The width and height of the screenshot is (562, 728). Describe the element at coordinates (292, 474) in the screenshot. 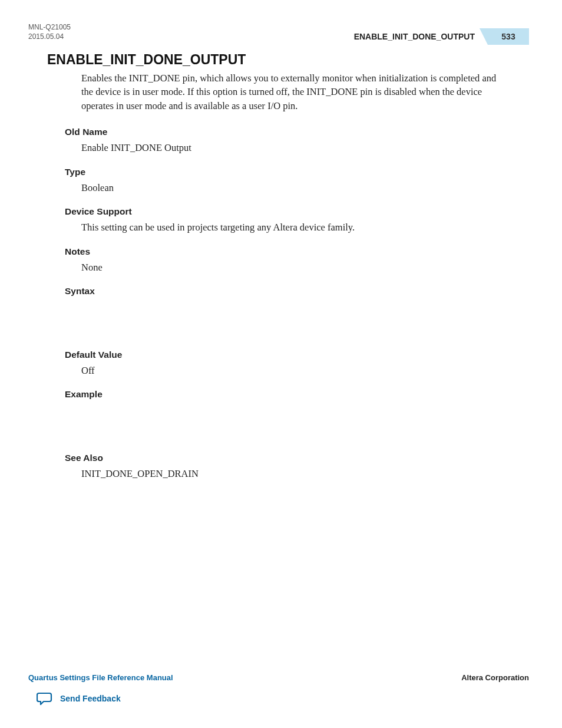

I see `value-see-also: INIT_DONE_OPEN_DRAIN` at that location.